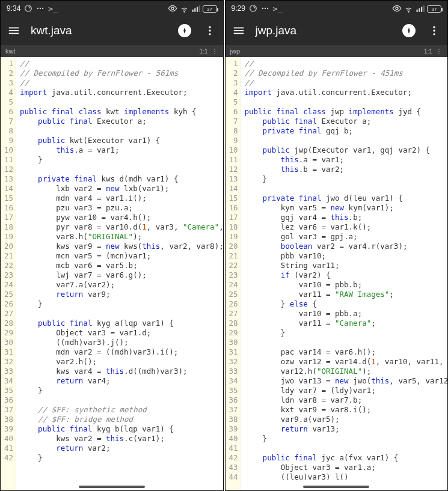  Describe the element at coordinates (120, 141) in the screenshot. I see `code-line: public kwt(Executor var1) {` at that location.